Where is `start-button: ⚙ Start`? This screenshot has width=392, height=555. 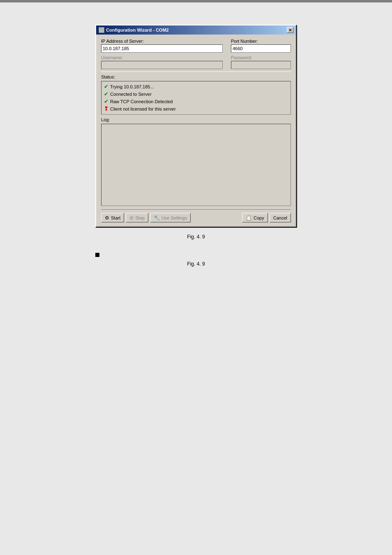 start-button: ⚙ Start is located at coordinates (113, 218).